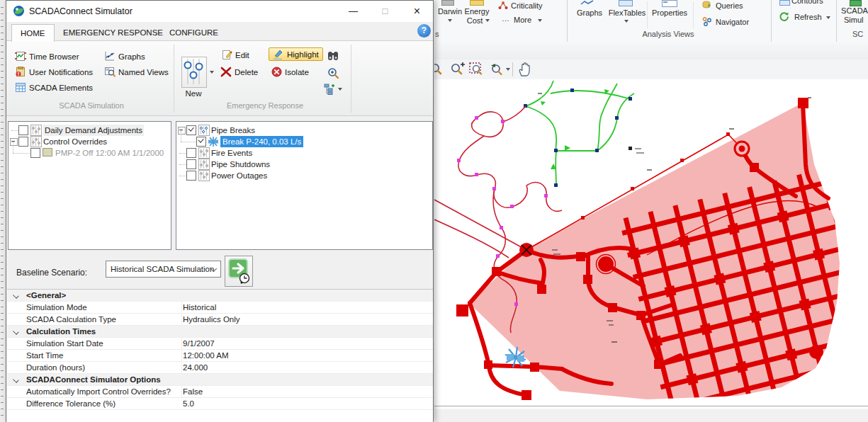 The height and width of the screenshot is (422, 868). What do you see at coordinates (808, 17) in the screenshot?
I see `refresh-button: Refresh` at bounding box center [808, 17].